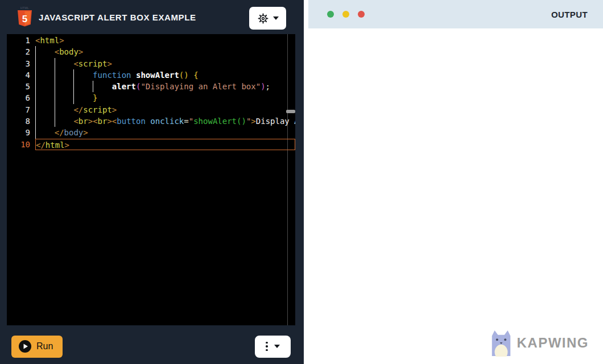  Describe the element at coordinates (25, 8) in the screenshot. I see `svg-text: HTML` at that location.